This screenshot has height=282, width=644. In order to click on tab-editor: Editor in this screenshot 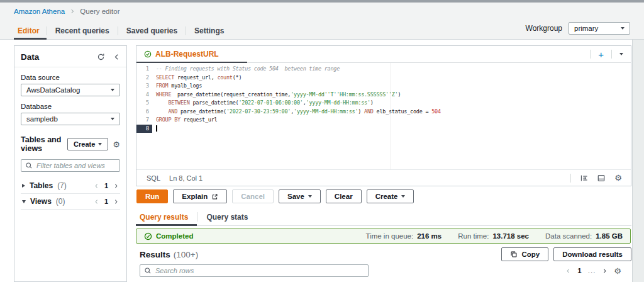, I will do `click(30, 31)`.